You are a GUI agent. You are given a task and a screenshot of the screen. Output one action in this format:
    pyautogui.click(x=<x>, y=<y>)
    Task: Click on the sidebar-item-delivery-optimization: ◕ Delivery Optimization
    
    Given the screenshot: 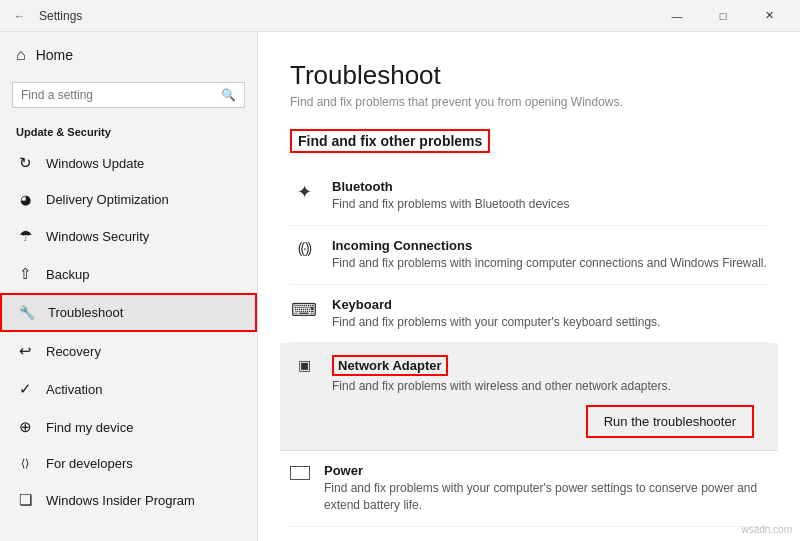 What is the action you would take?
    pyautogui.click(x=128, y=200)
    